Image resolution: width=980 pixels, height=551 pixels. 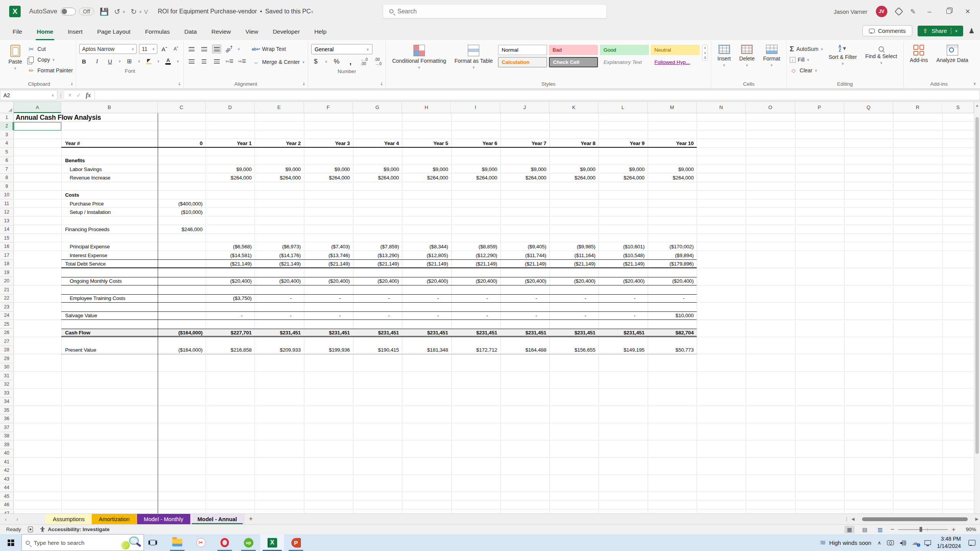 What do you see at coordinates (70, 95) in the screenshot?
I see `cancel-formula-icon: ×` at bounding box center [70, 95].